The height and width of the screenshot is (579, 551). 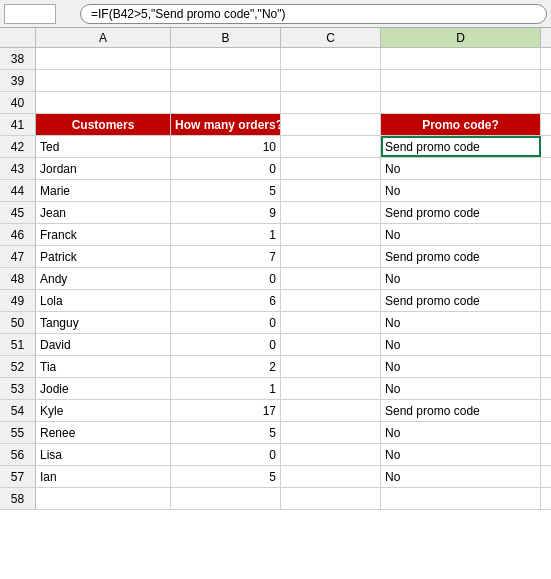 I want to click on cell-a43: Jordan, so click(x=104, y=168).